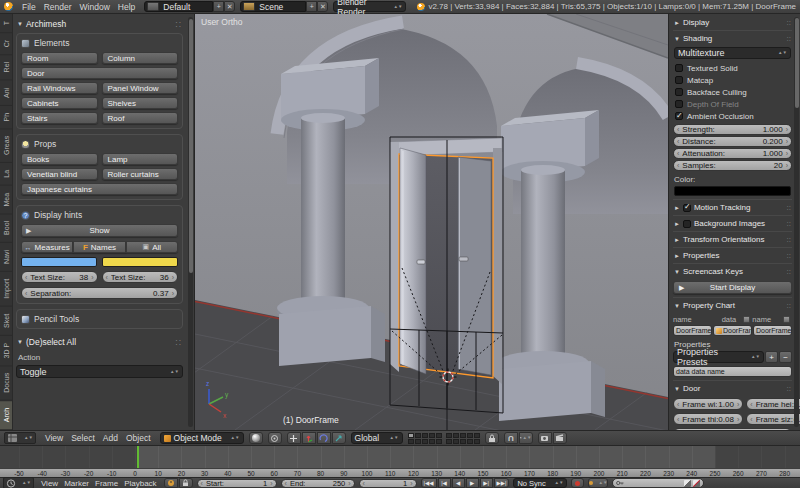 This screenshot has width=800, height=488. Describe the element at coordinates (732, 255) in the screenshot. I see `properties-panel-header: ►Properties::` at that location.